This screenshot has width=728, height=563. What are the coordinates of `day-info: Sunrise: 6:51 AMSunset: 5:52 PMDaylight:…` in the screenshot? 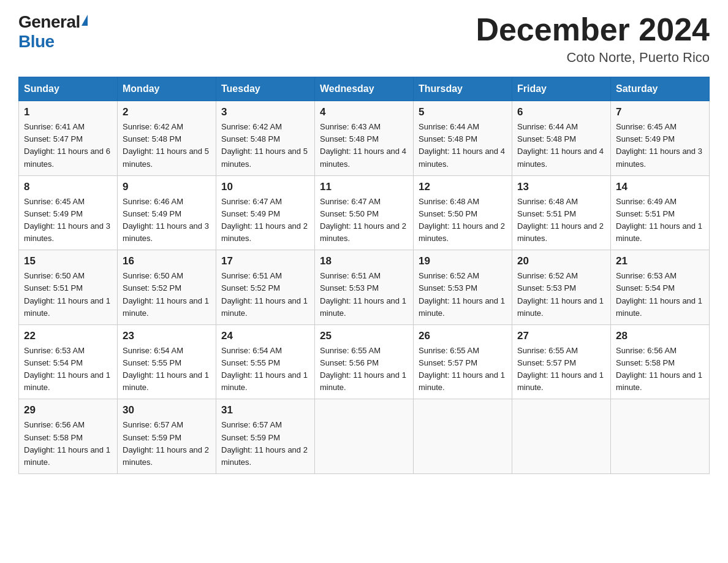 It's located at (265, 294).